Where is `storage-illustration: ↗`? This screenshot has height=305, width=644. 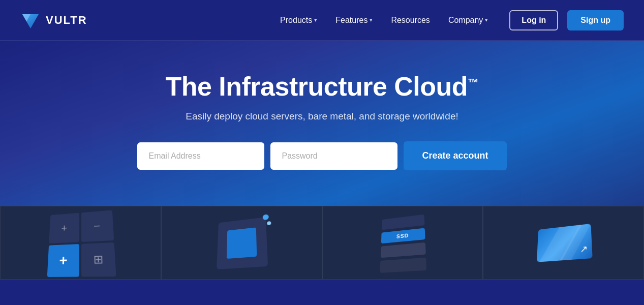 storage-illustration: ↗ is located at coordinates (565, 243).